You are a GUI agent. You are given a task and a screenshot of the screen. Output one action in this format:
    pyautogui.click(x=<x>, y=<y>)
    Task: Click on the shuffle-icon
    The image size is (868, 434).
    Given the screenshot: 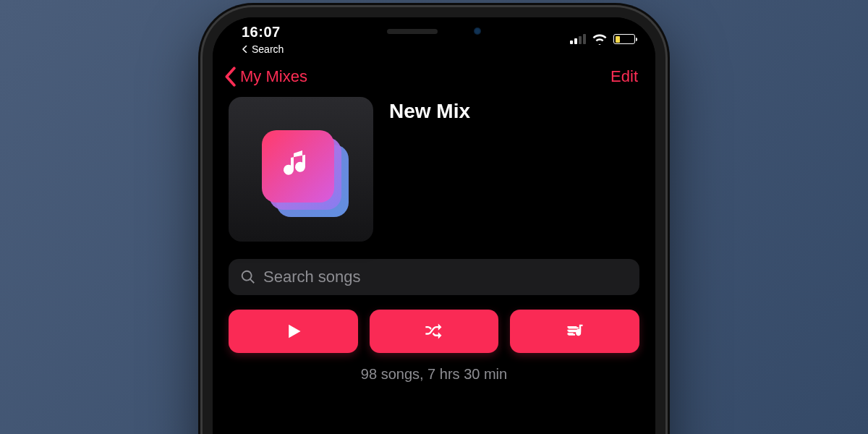 What is the action you would take?
    pyautogui.click(x=434, y=331)
    